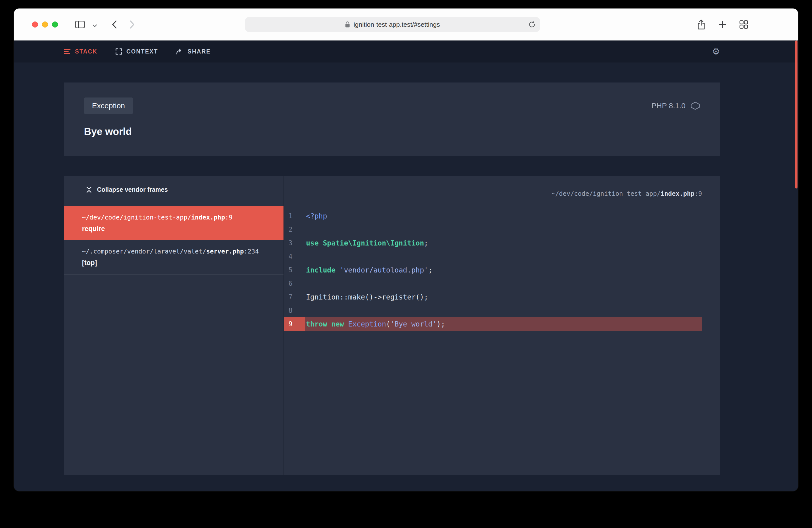  Describe the element at coordinates (669, 106) in the screenshot. I see `php-version-label: PHP 8.1.0` at that location.